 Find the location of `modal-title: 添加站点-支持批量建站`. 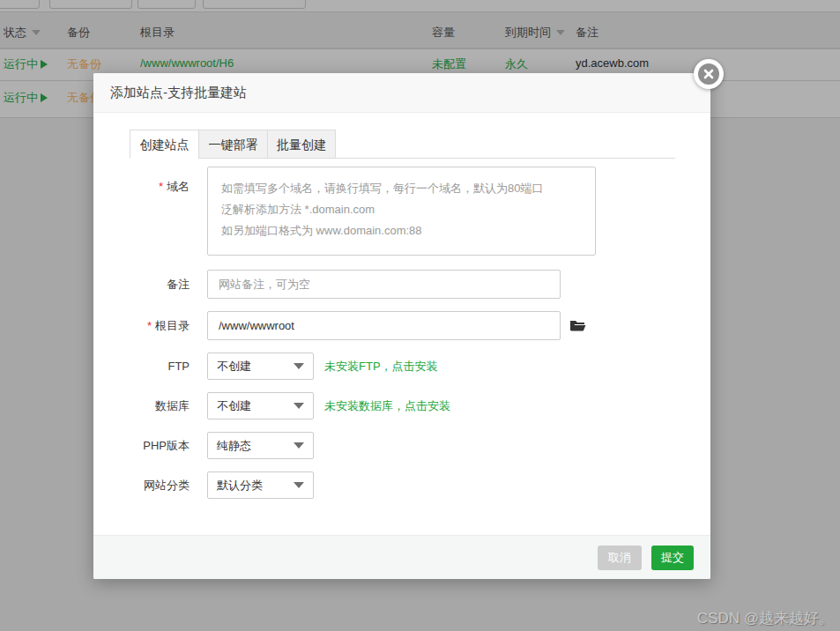

modal-title: 添加站点-支持批量建站 is located at coordinates (402, 93).